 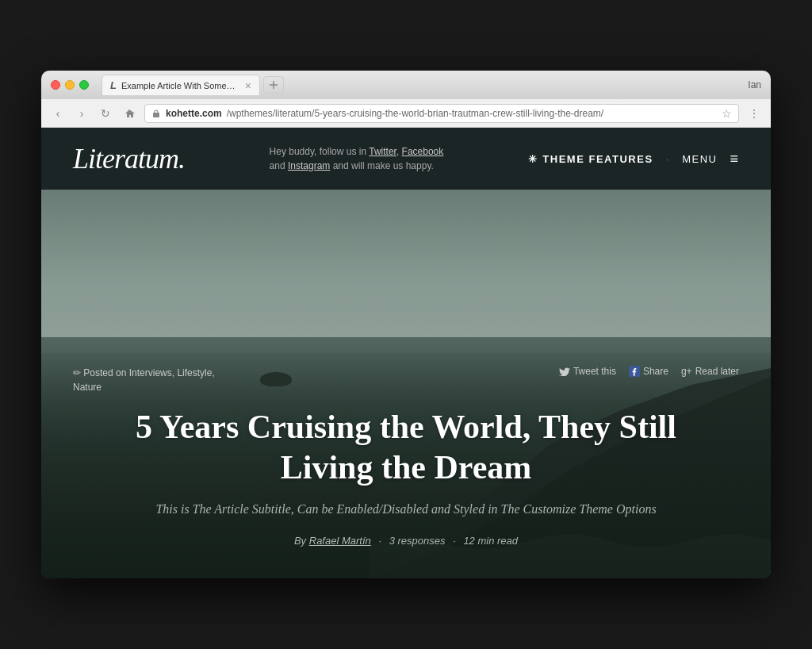 I want to click on facebook-link: Facebook, so click(x=423, y=152).